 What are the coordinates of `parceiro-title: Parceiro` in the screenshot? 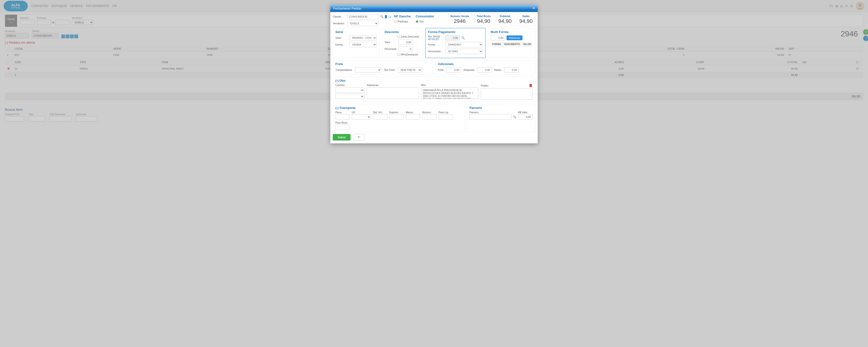 It's located at (501, 108).